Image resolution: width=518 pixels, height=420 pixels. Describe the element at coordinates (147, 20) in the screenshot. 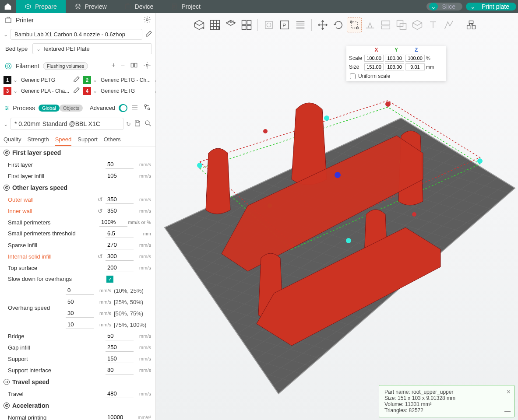

I see `gear-icon` at that location.